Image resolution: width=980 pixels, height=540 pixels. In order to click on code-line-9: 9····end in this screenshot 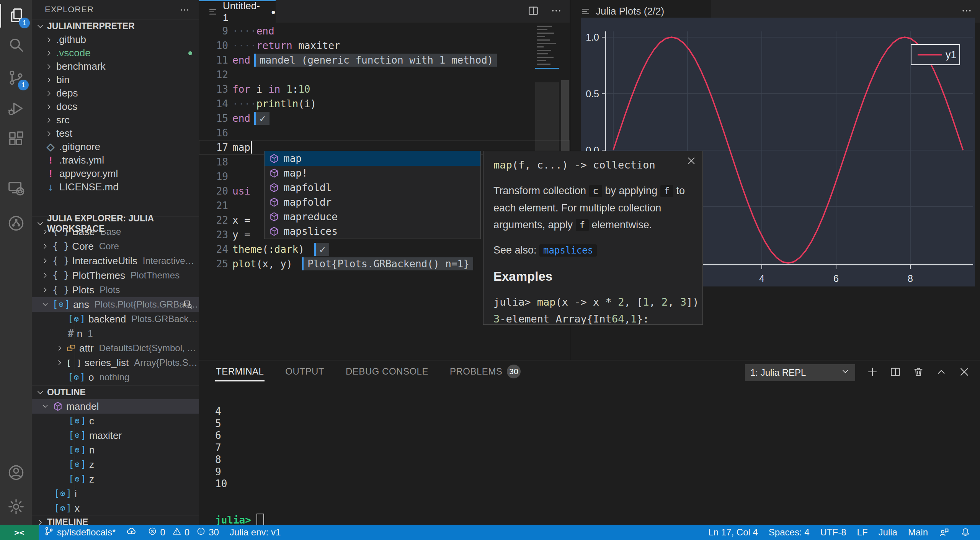, I will do `click(384, 31)`.